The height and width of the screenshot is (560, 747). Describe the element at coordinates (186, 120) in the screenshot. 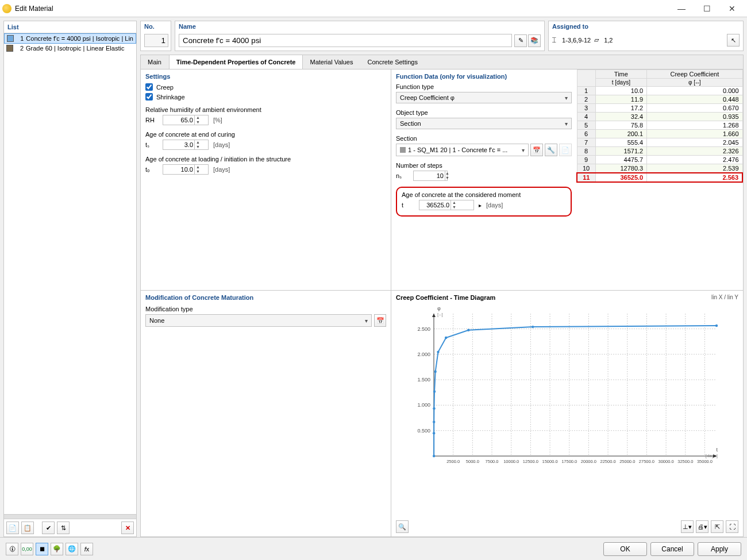

I see `rh-input: ▲▼` at that location.